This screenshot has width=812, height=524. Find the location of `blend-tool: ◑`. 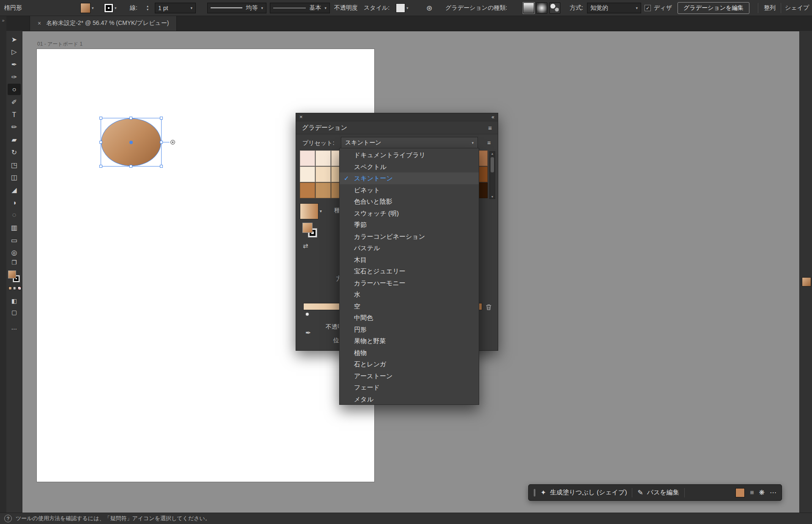

blend-tool: ◑ is located at coordinates (14, 203).